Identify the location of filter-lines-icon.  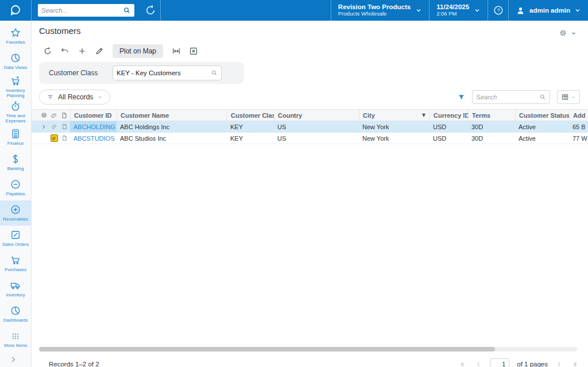
(51, 98).